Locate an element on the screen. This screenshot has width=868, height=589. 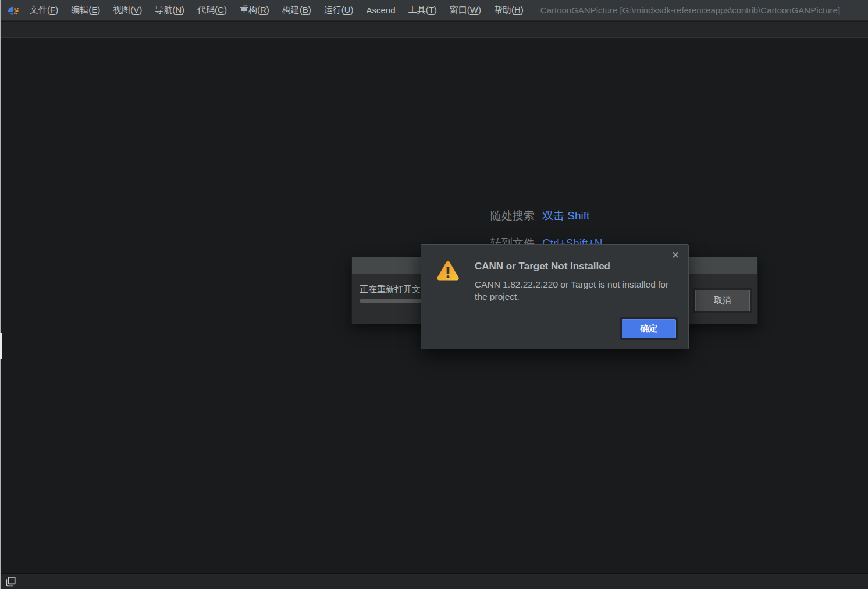
ok-button: 确定 is located at coordinates (649, 328).